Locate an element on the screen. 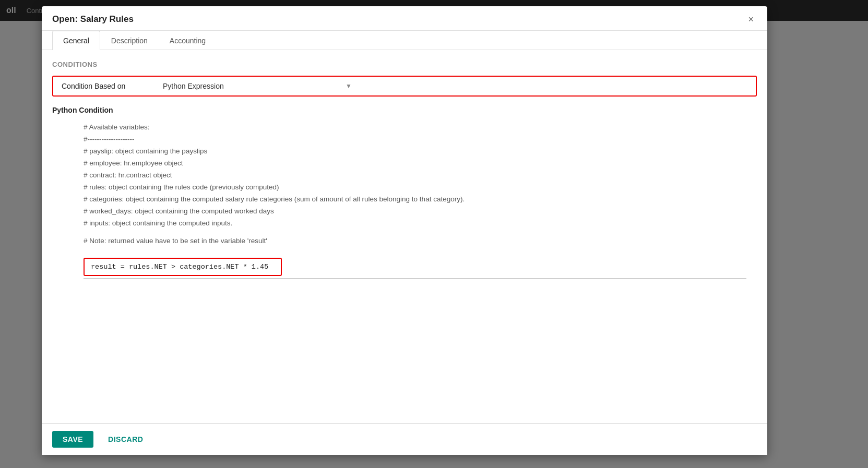 The height and width of the screenshot is (468, 868). python-condition-label: Python Condition is located at coordinates (405, 110).